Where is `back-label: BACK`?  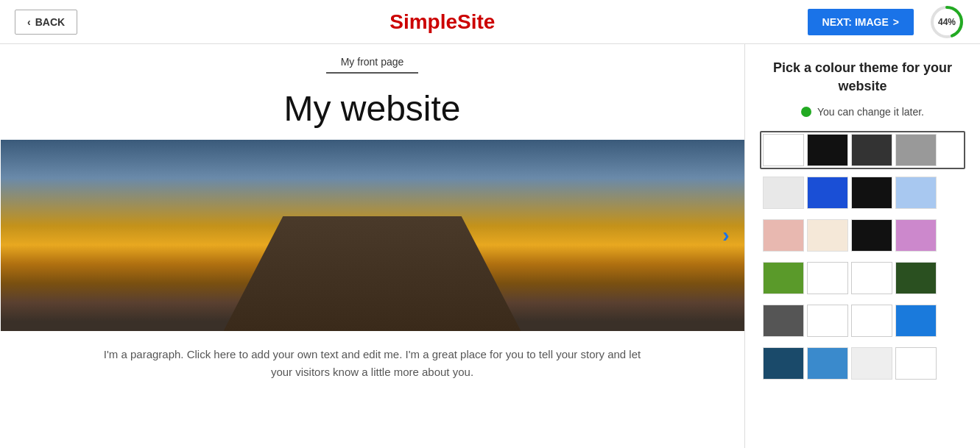
back-label: BACK is located at coordinates (50, 22).